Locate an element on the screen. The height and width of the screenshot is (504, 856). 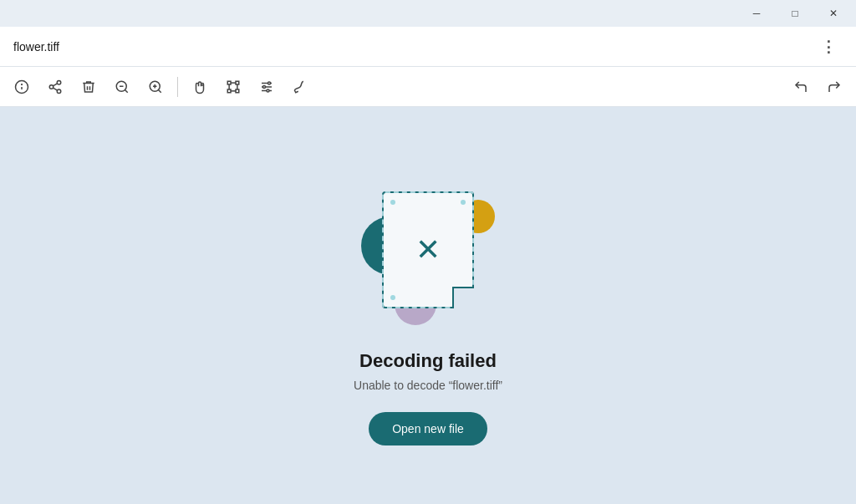
share-button is located at coordinates (55, 87).